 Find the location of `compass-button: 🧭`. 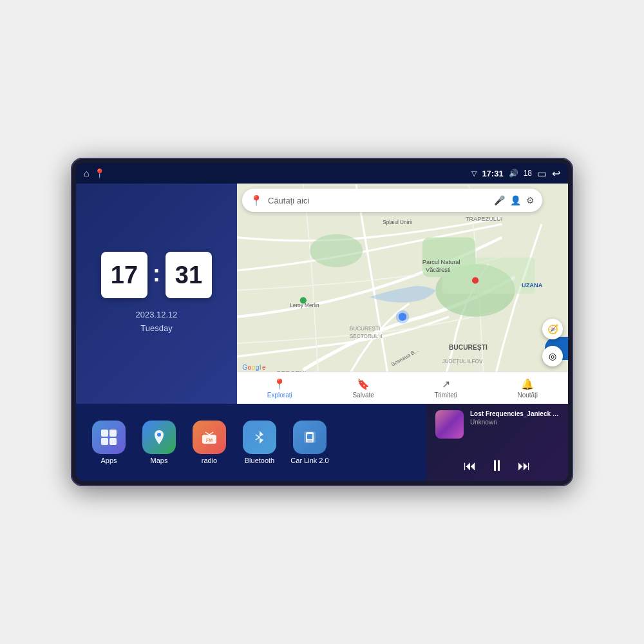

compass-button: 🧭 is located at coordinates (553, 329).